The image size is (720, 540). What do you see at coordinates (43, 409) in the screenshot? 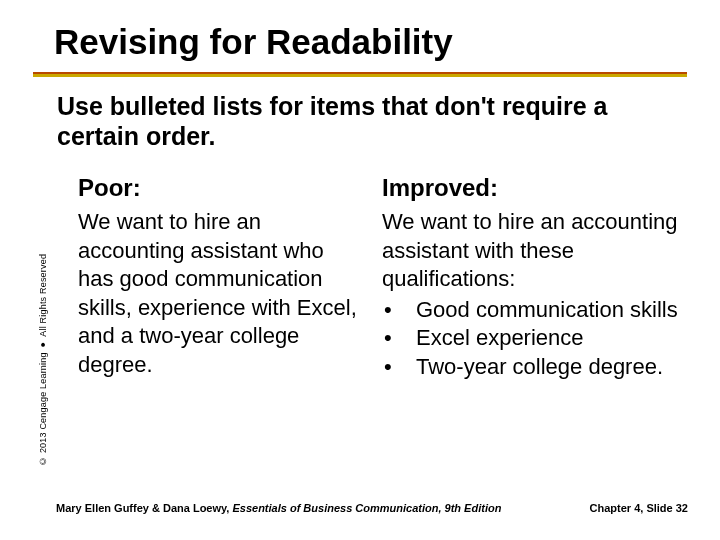
I see `copyright-part1: © 2013 Cengage Learning` at bounding box center [43, 409].